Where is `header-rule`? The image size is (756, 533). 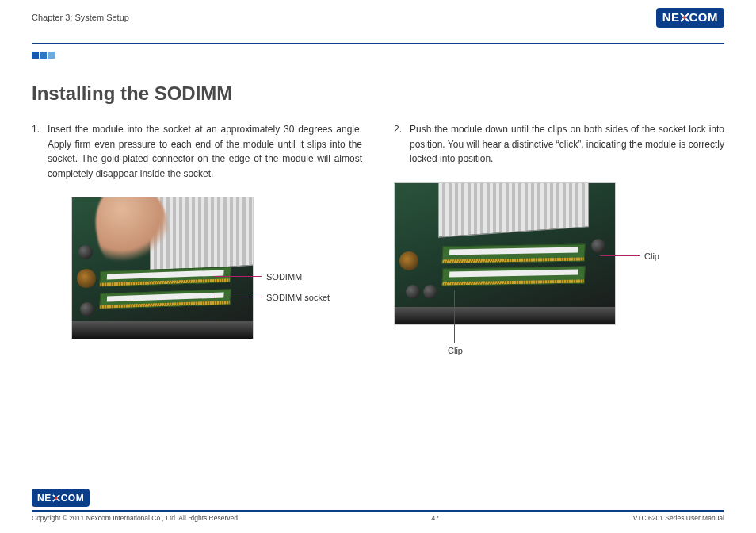 header-rule is located at coordinates (378, 44).